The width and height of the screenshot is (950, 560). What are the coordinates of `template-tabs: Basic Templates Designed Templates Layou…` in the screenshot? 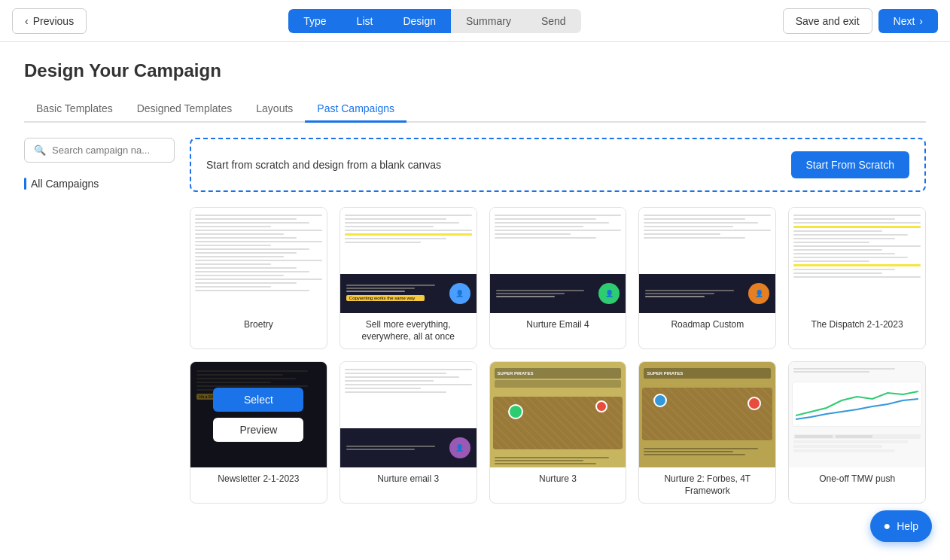 It's located at (475, 110).